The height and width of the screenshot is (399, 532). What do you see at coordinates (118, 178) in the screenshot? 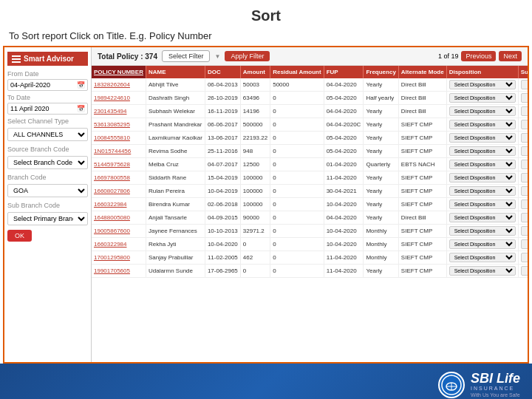
I see `policy-number-cell: 16697800558` at bounding box center [118, 178].